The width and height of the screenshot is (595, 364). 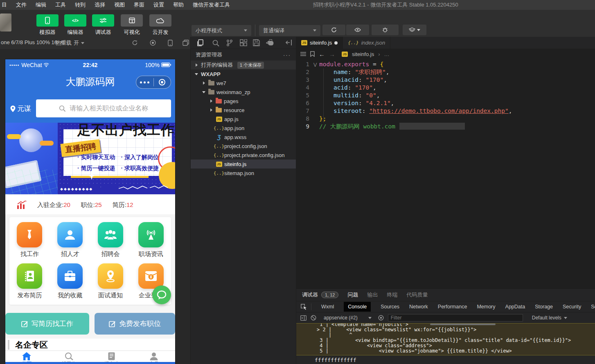 I want to click on devtab-wxml: Wxml, so click(x=327, y=307).